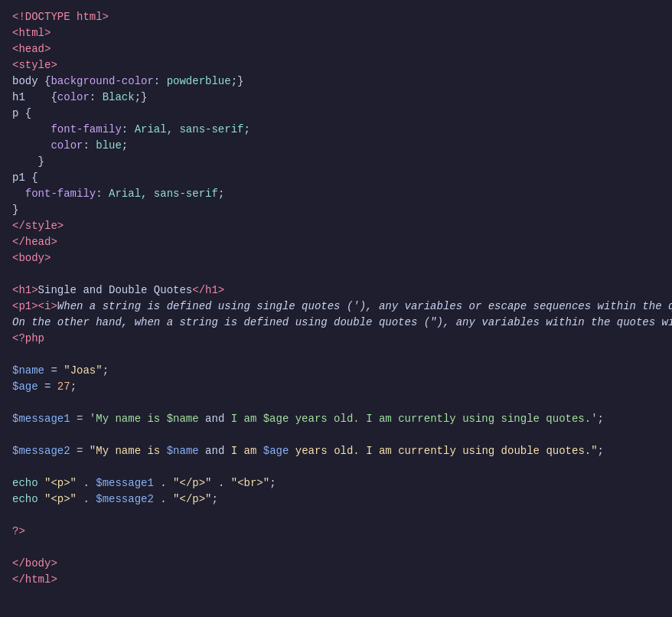 This screenshot has height=617, width=672. Describe the element at coordinates (336, 81) in the screenshot. I see `line-5: body {background-color: powderblue;}` at that location.